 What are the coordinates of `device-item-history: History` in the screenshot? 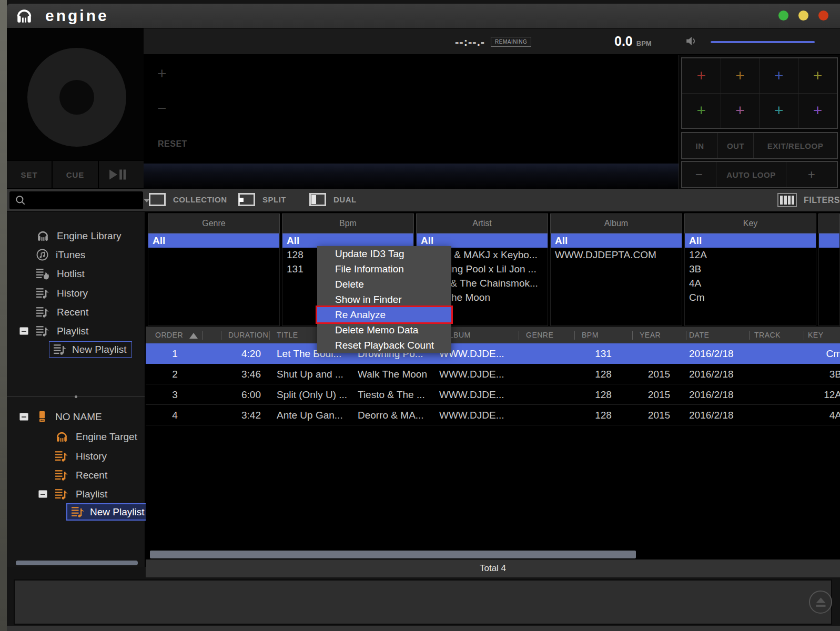 It's located at (76, 456).